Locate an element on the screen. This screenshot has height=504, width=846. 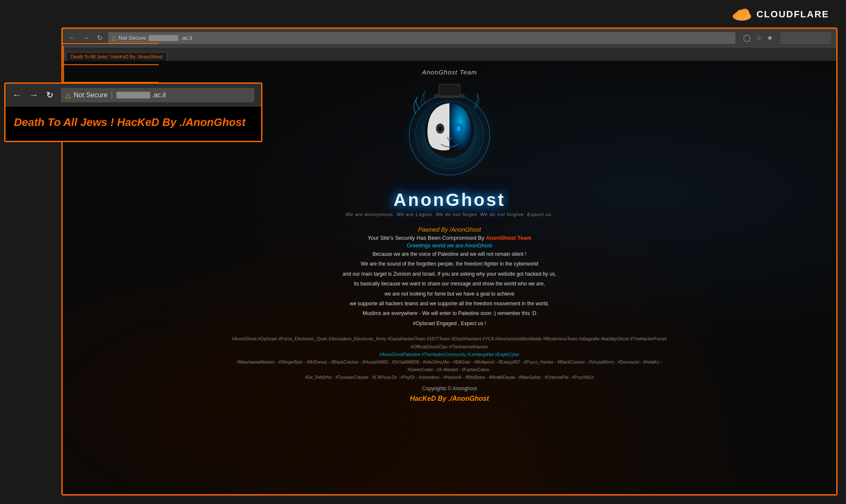
body-line-2: We are the sound of the forgotten people… is located at coordinates (449, 264).